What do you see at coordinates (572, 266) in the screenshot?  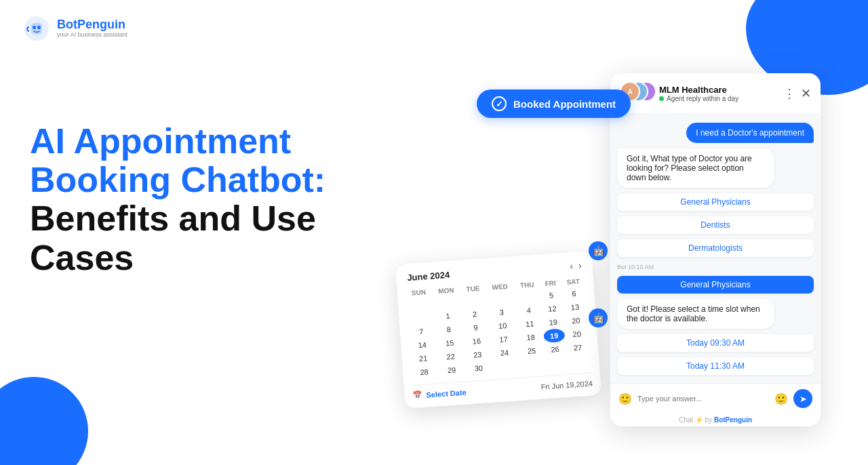 I see `calendar-prev-button: ‹` at bounding box center [572, 266].